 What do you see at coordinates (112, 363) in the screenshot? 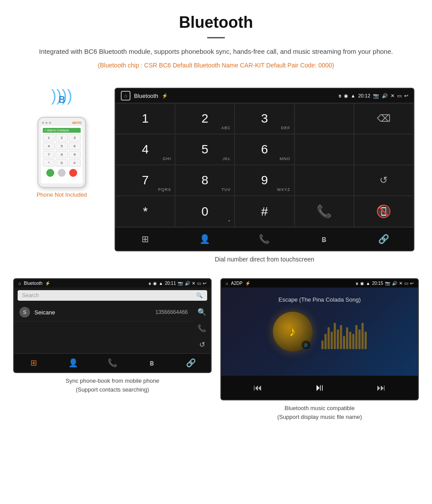
I see `pb-nav-phone: 📞` at bounding box center [112, 363].